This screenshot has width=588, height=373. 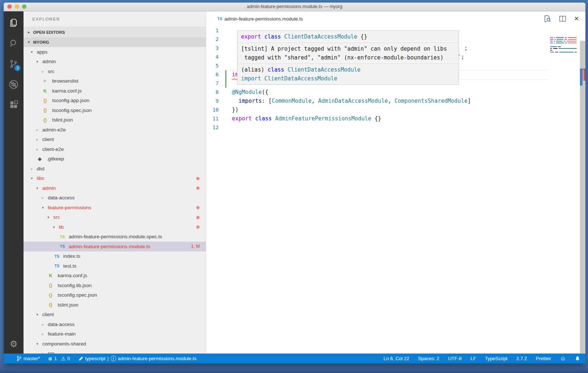 I want to click on tree-item-browserslist: ≡browserslist, so click(x=115, y=82).